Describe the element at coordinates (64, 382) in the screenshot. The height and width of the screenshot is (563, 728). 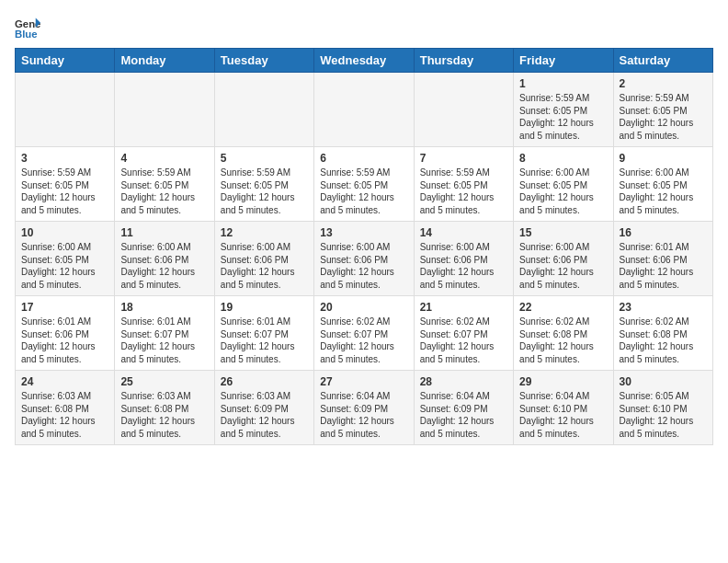
I see `day-number: 24` at that location.